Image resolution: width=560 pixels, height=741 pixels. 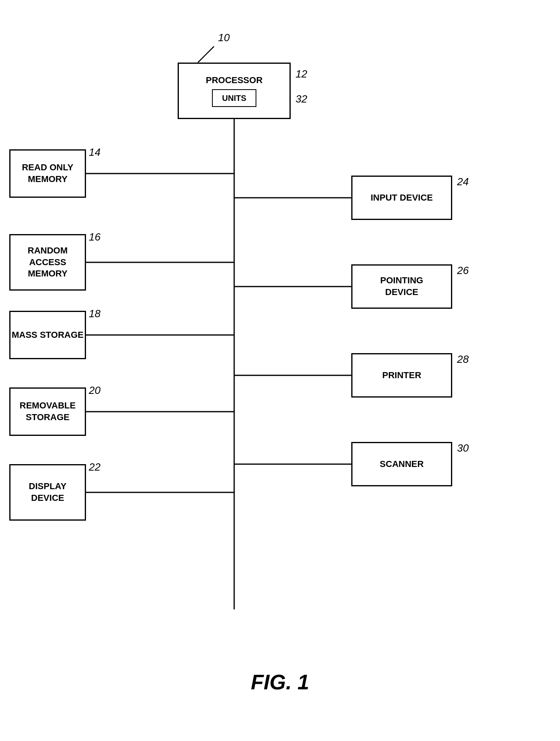 What do you see at coordinates (234, 98) in the screenshot?
I see `units-box: UNITS` at bounding box center [234, 98].